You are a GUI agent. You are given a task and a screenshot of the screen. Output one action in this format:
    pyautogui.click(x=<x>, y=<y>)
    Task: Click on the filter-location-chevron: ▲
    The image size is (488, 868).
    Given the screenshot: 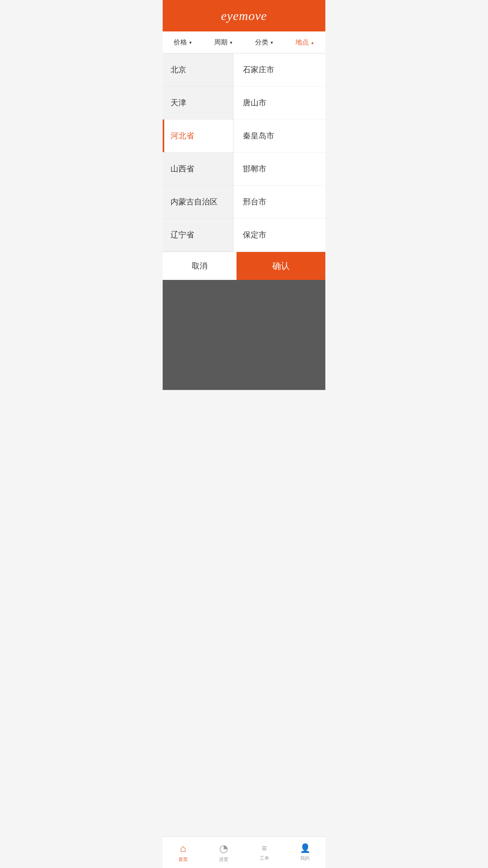 What is the action you would take?
    pyautogui.click(x=312, y=42)
    